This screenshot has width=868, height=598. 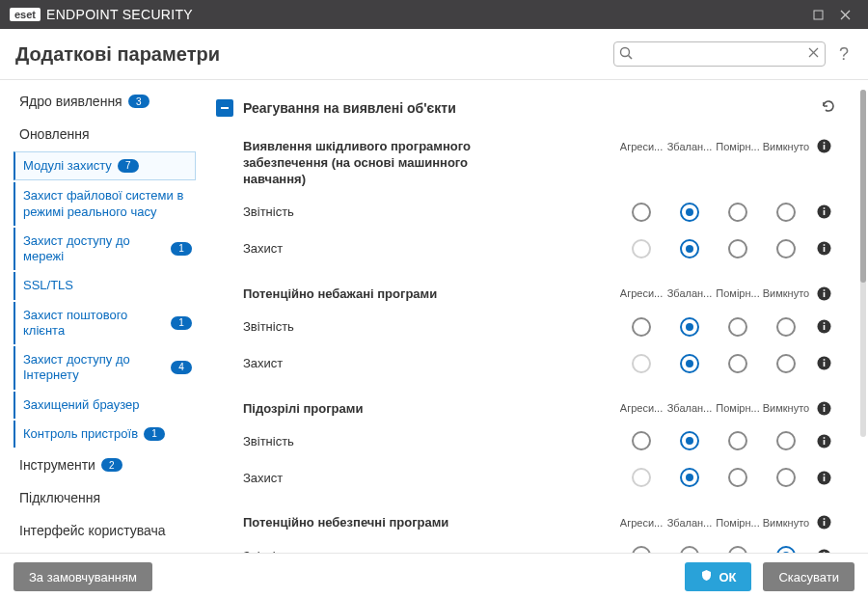 What do you see at coordinates (104, 204) in the screenshot?
I see `sidebar-item-3: Захист файлової системи в режимі реально…` at bounding box center [104, 204].